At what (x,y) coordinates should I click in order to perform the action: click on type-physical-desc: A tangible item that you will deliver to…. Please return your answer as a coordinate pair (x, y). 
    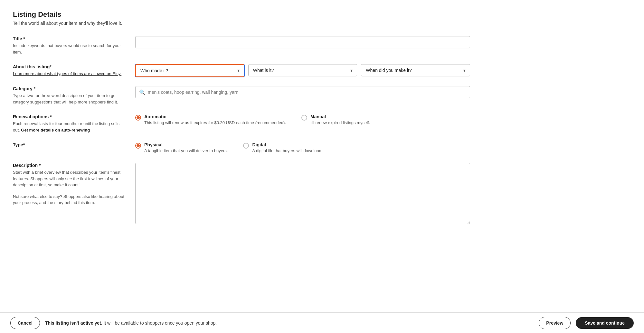
    Looking at the image, I should click on (186, 151).